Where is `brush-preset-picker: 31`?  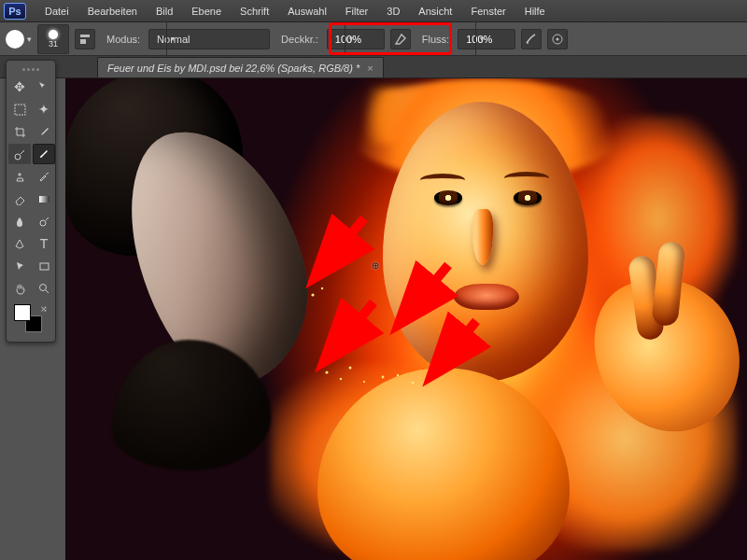
brush-preset-picker: 31 is located at coordinates (53, 39).